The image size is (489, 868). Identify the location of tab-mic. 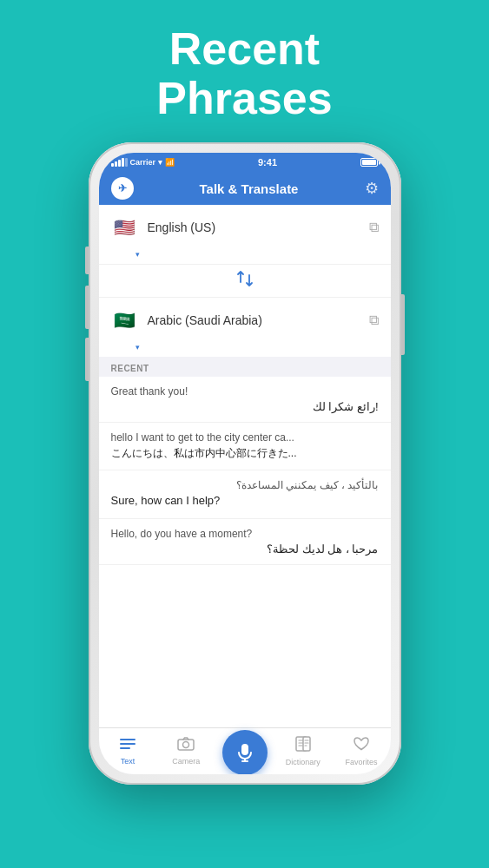
(245, 752).